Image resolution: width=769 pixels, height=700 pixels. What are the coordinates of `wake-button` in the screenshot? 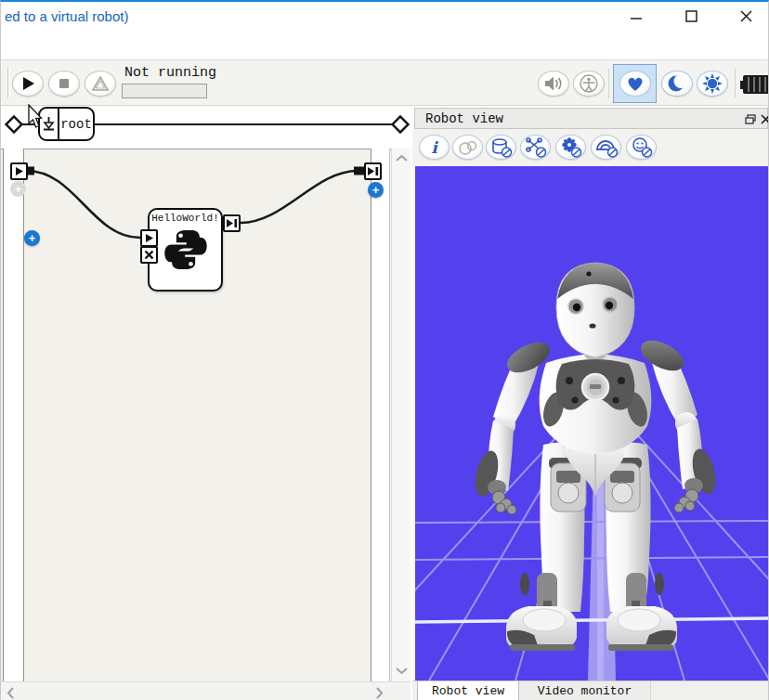 It's located at (712, 84).